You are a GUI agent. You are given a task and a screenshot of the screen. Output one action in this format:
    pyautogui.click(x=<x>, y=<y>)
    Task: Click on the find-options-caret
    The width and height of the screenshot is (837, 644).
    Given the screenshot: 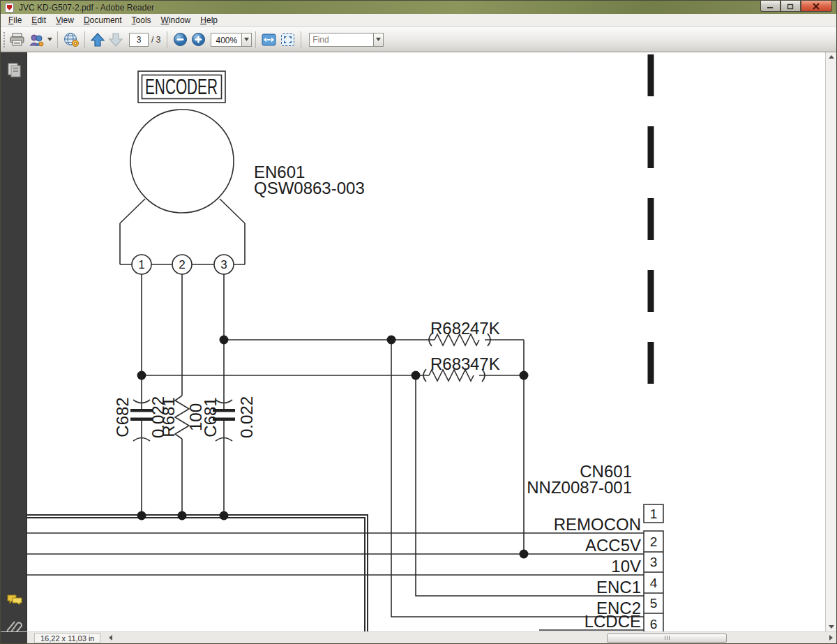 What is the action you would take?
    pyautogui.click(x=378, y=40)
    